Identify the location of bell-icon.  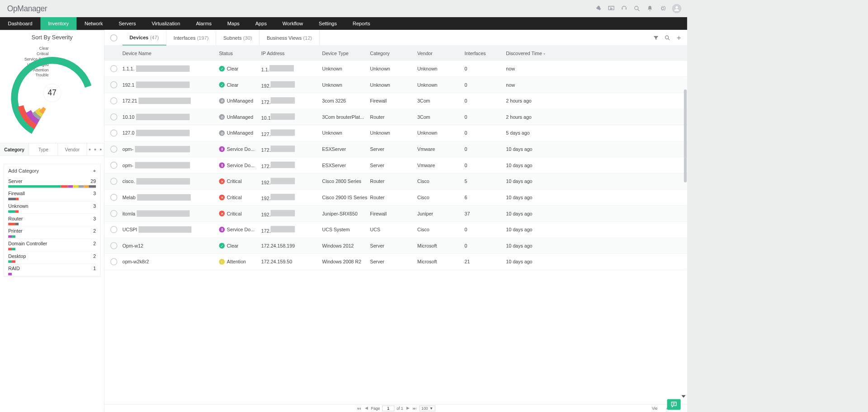
(650, 9).